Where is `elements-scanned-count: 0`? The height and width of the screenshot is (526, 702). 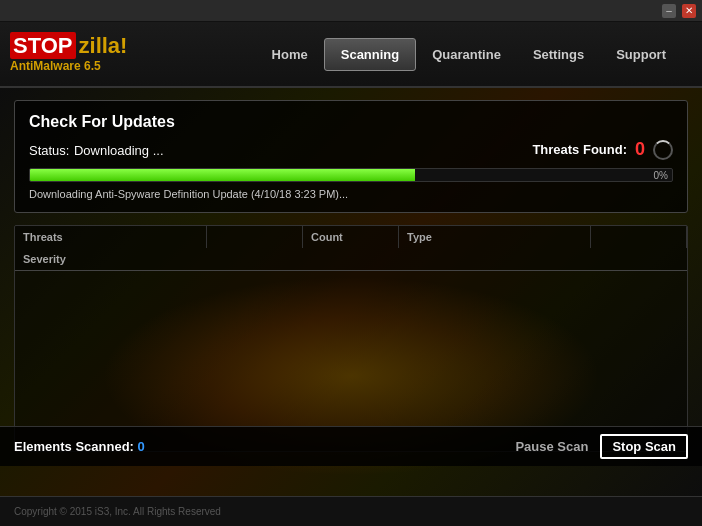 elements-scanned-count: 0 is located at coordinates (142, 446).